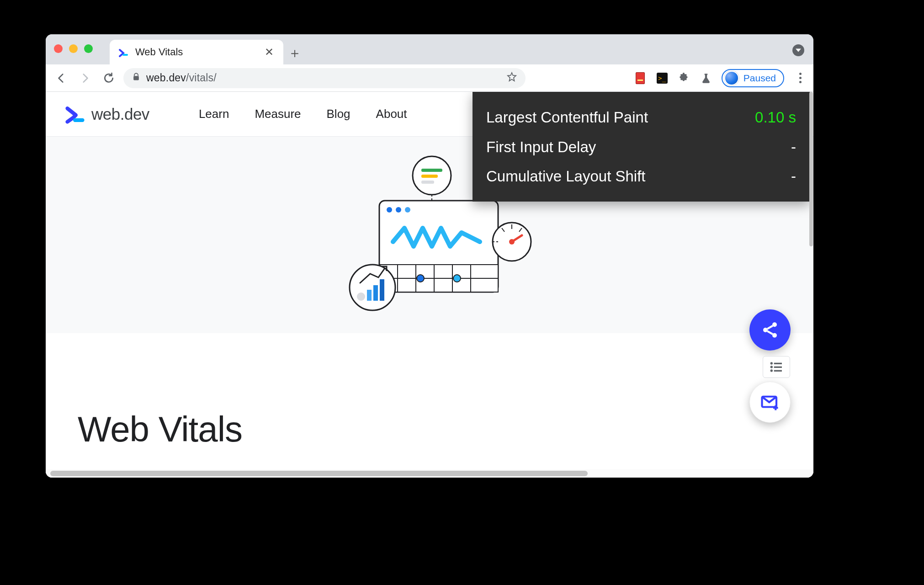 The image size is (924, 585). Describe the element at coordinates (775, 118) in the screenshot. I see `metric-value: 0.10 s` at that location.